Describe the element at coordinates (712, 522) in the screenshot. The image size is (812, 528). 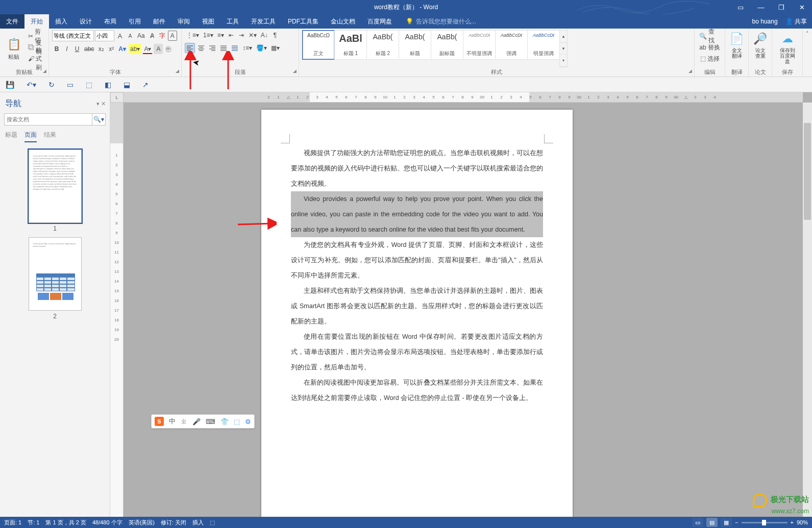
I see `view-print-button: ▤` at that location.